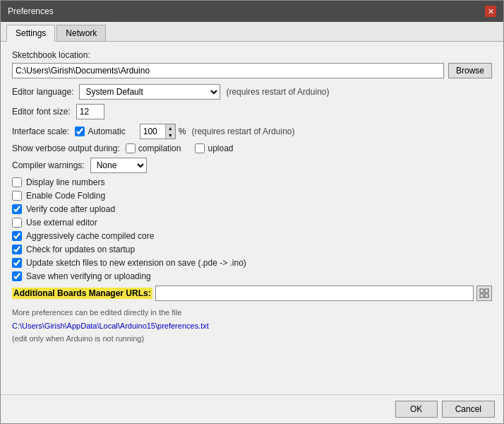 The height and width of the screenshot is (424, 504). What do you see at coordinates (252, 263) in the screenshot?
I see `checkbox-row-6: Update sketch files to new extension on …` at bounding box center [252, 263].